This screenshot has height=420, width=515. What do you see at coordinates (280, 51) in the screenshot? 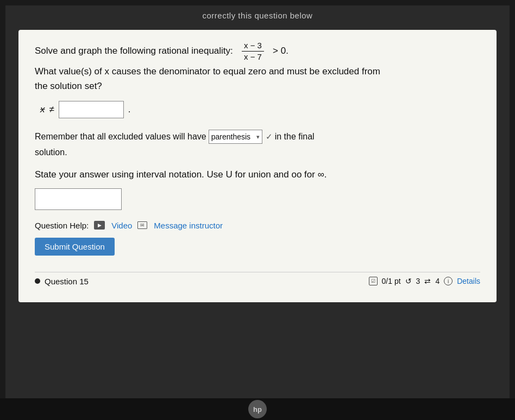
I see `inequality-suffix: > 0.` at bounding box center [280, 51].